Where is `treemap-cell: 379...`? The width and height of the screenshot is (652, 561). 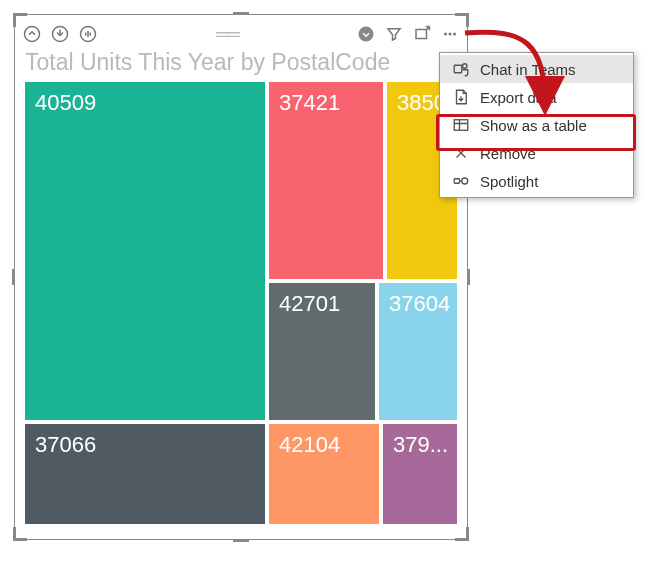
treemap-cell: 379... is located at coordinates (420, 474).